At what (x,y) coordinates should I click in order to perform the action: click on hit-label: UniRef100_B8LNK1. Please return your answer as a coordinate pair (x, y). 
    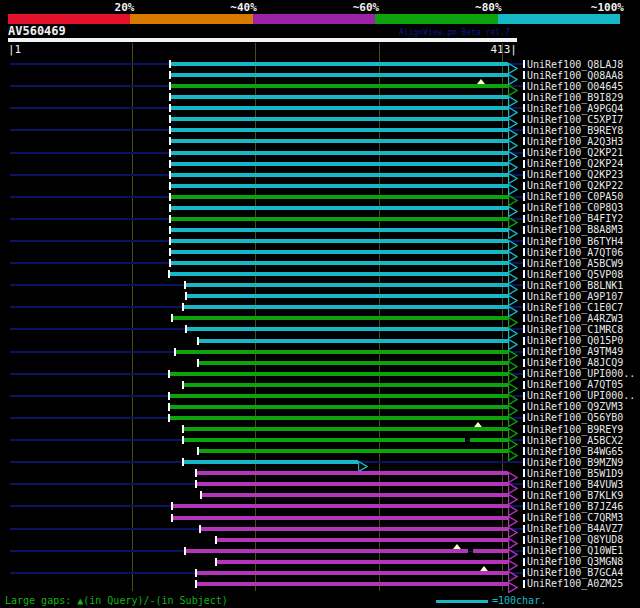
    Looking at the image, I should click on (575, 286).